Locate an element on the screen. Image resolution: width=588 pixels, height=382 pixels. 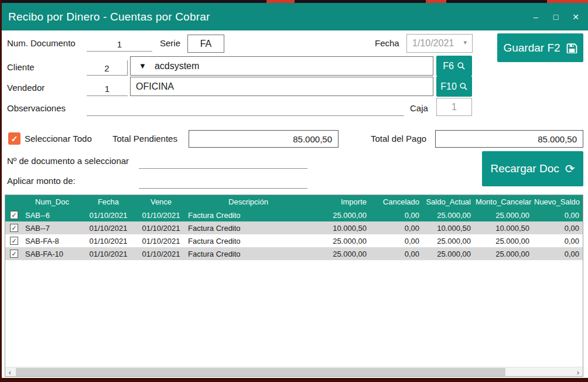
table-cell: SAB-FA-10 is located at coordinates (52, 254).